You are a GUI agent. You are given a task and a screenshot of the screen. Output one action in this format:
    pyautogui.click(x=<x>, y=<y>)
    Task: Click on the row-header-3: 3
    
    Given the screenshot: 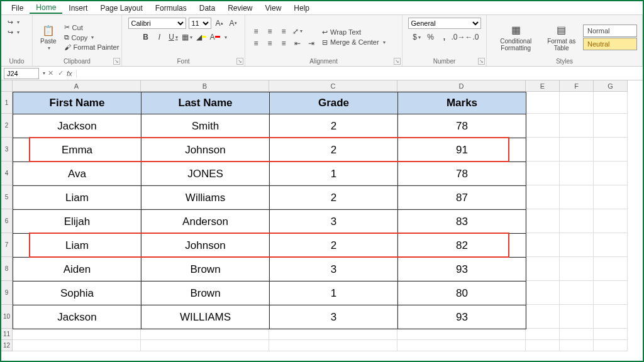 What is the action you would take?
    pyautogui.click(x=7, y=150)
    